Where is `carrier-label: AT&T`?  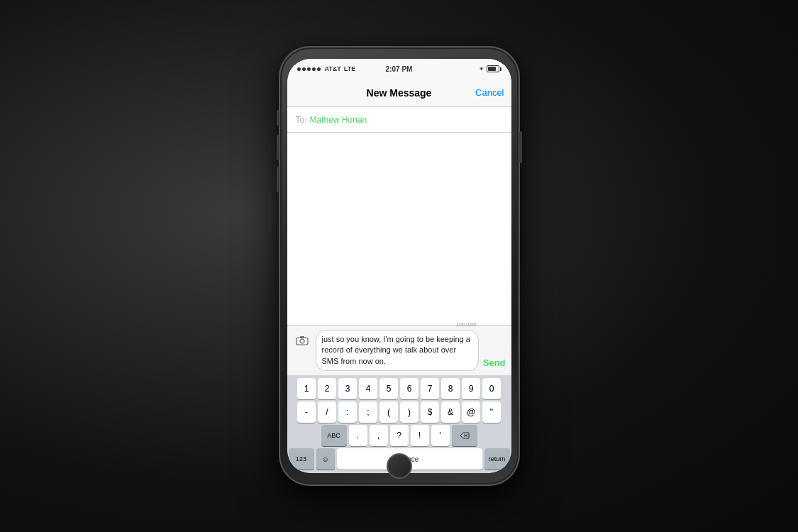 carrier-label: AT&T is located at coordinates (333, 69).